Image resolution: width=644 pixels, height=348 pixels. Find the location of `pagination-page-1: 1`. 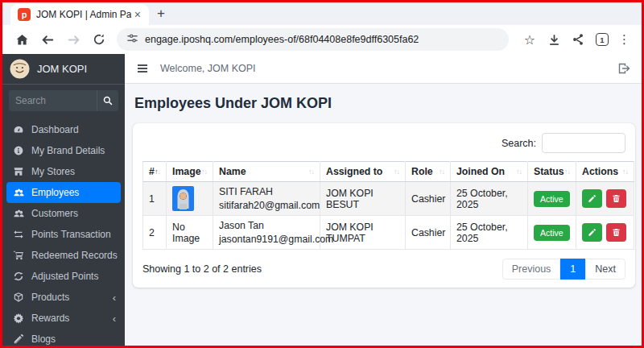

pagination-page-1: 1 is located at coordinates (573, 269).